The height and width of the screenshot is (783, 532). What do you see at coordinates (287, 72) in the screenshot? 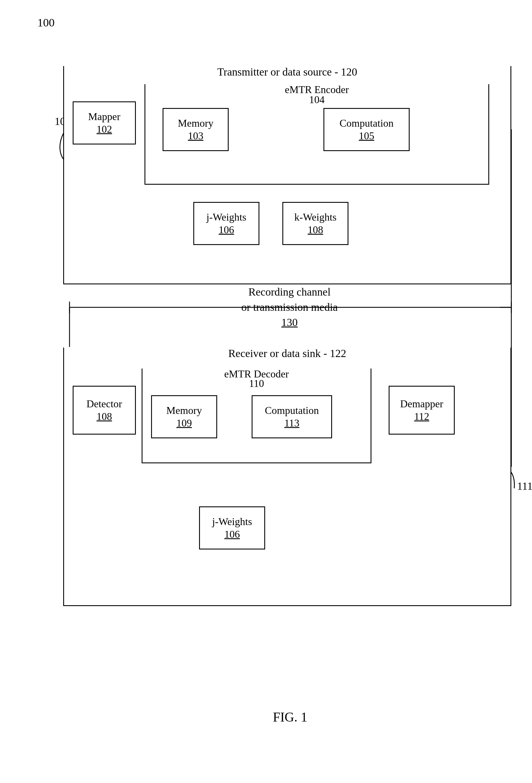
I see `transmitter-label-text: Transmitter or data source - 120` at bounding box center [287, 72].